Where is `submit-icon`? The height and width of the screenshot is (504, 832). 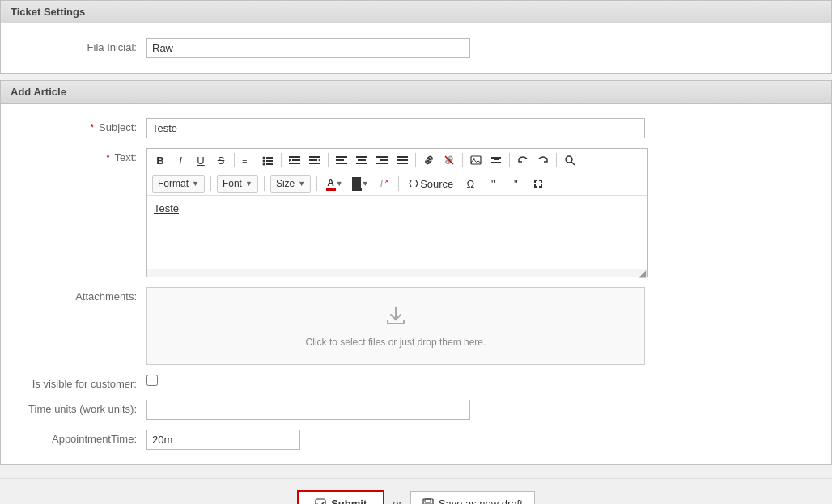 submit-icon is located at coordinates (320, 502).